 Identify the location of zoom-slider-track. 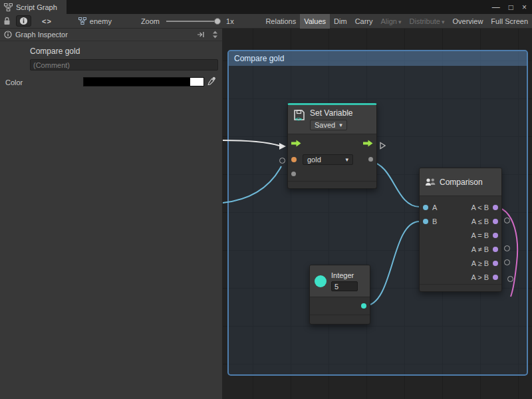
(194, 21).